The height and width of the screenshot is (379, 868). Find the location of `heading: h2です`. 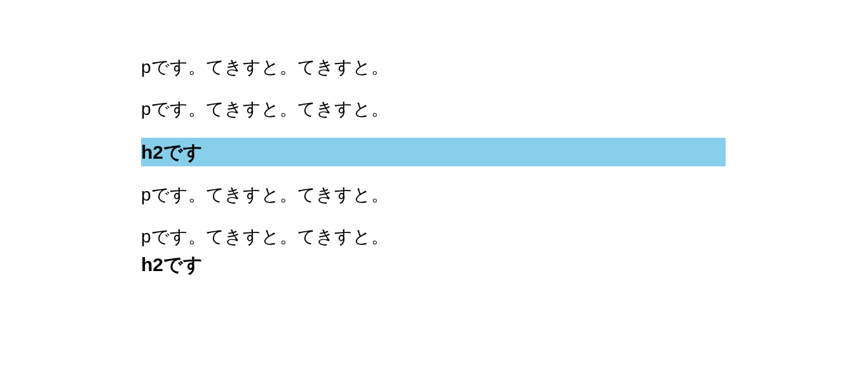

heading: h2です is located at coordinates (433, 264).